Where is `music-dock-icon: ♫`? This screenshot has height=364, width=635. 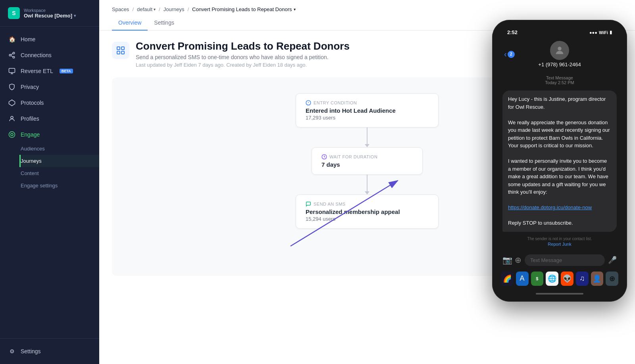 music-dock-icon: ♫ is located at coordinates (582, 279).